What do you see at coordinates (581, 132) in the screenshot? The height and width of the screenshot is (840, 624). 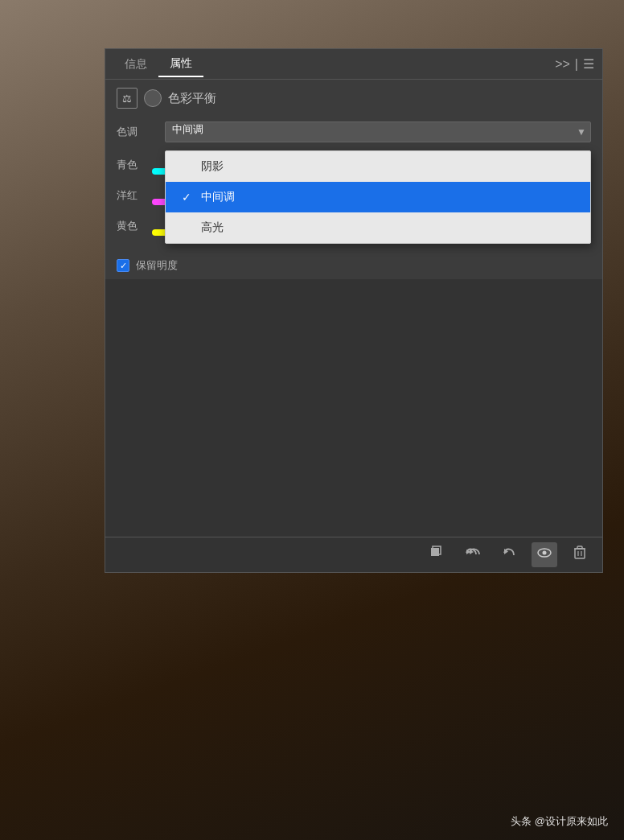 I see `dropdown-arrow-icon: ▼` at bounding box center [581, 132].